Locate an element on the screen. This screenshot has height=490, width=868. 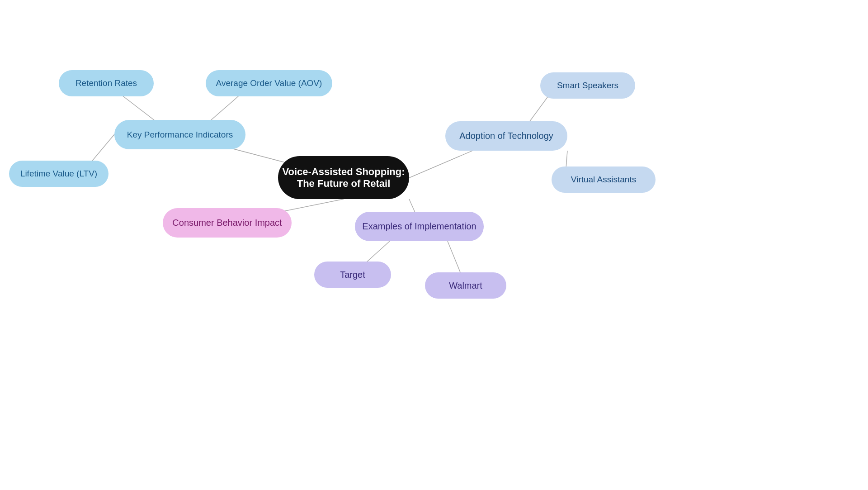
walmart-node: Walmart is located at coordinates (466, 285).